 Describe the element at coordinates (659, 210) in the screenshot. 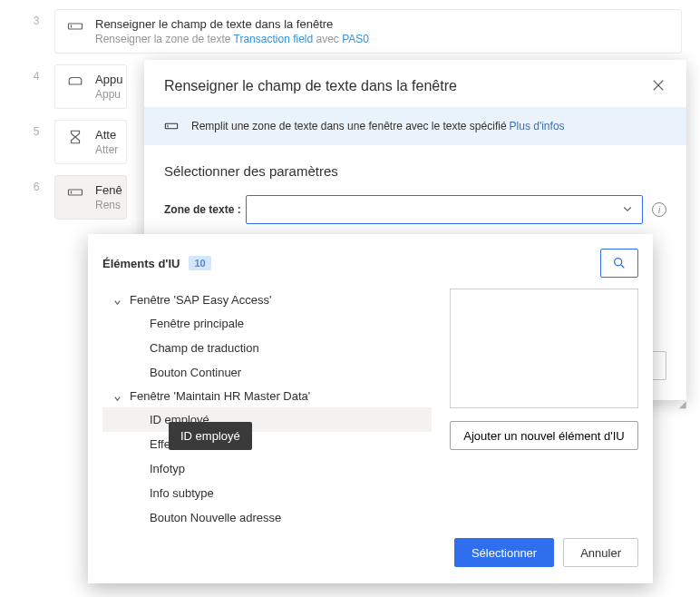

I see `info-icon: i` at that location.